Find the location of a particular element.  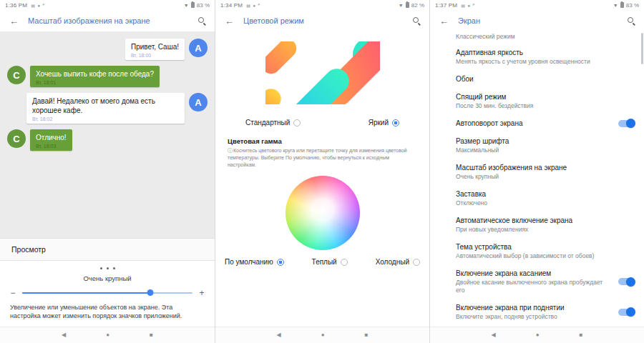

color-wheel is located at coordinates (323, 213).